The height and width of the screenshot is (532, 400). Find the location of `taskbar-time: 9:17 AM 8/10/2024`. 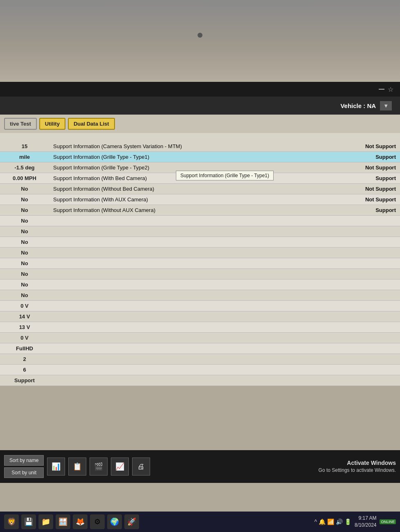

taskbar-time: 9:17 AM 8/10/2024 is located at coordinates (366, 522).